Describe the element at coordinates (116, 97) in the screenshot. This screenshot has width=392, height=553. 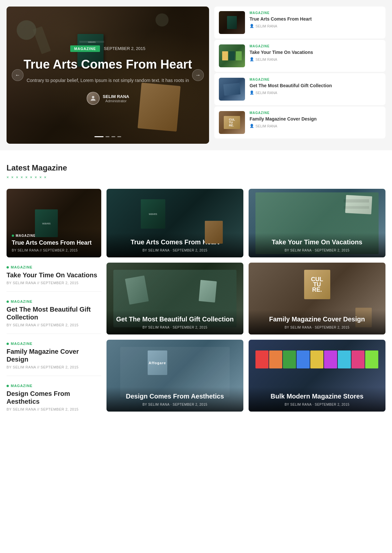
I see `hero-author-name: SELIM RANA` at that location.